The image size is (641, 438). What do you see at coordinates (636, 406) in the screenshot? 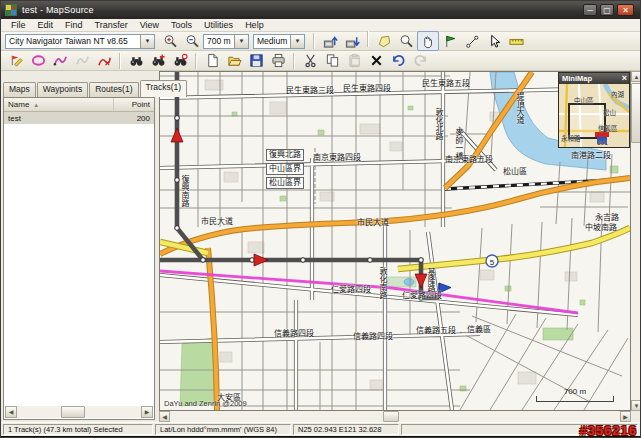
I see `scroll-down-arrow: ▼` at bounding box center [636, 406].